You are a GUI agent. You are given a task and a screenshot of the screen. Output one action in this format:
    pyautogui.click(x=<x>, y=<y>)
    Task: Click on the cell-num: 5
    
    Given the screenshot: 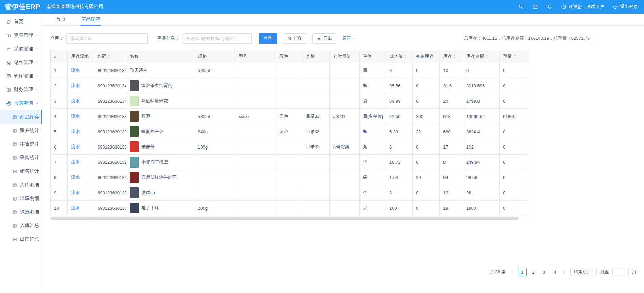 What is the action you would take?
    pyautogui.click(x=59, y=132)
    